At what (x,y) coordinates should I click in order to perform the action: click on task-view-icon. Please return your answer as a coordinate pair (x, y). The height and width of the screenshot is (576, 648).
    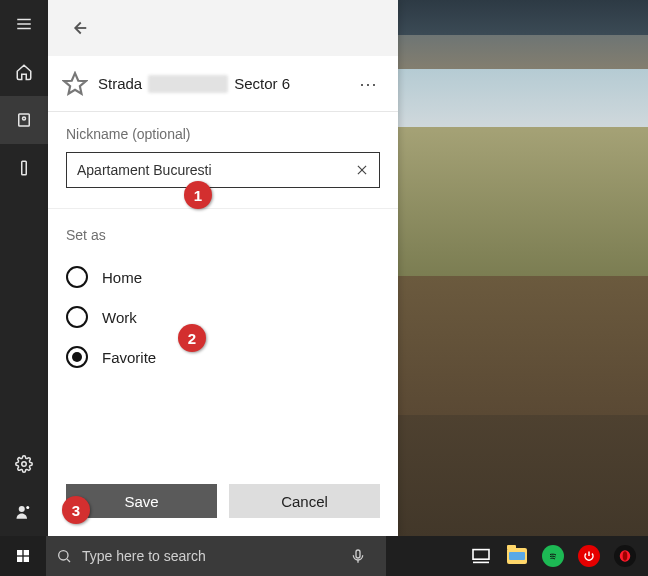
    Looking at the image, I should click on (481, 556).